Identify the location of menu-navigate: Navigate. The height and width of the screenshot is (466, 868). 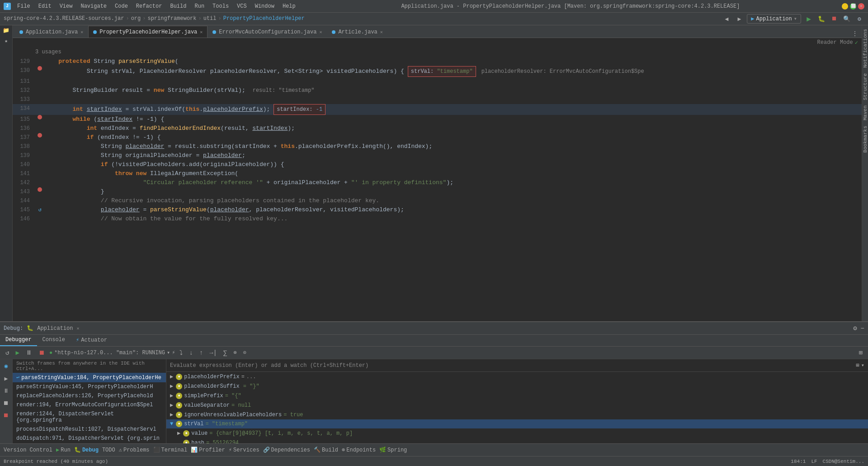
(94, 6).